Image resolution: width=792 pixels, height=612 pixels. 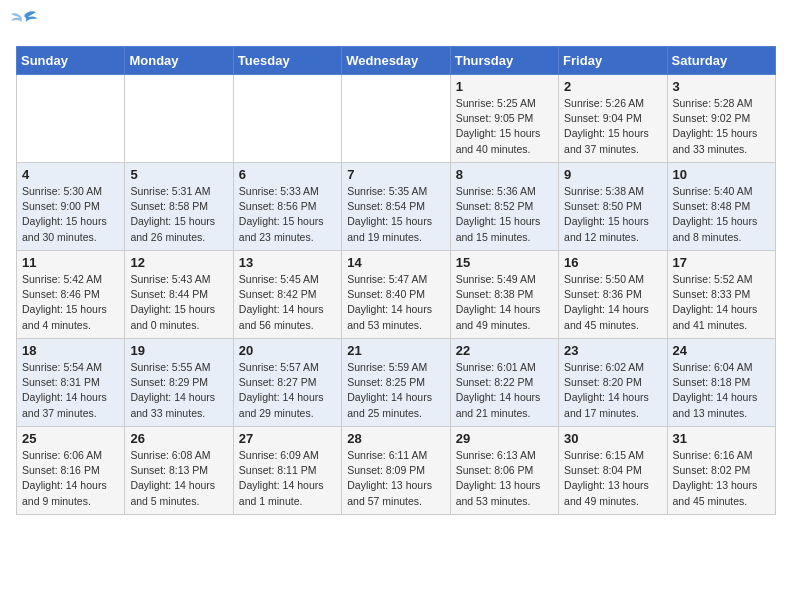 I want to click on day-number: 26, so click(x=178, y=438).